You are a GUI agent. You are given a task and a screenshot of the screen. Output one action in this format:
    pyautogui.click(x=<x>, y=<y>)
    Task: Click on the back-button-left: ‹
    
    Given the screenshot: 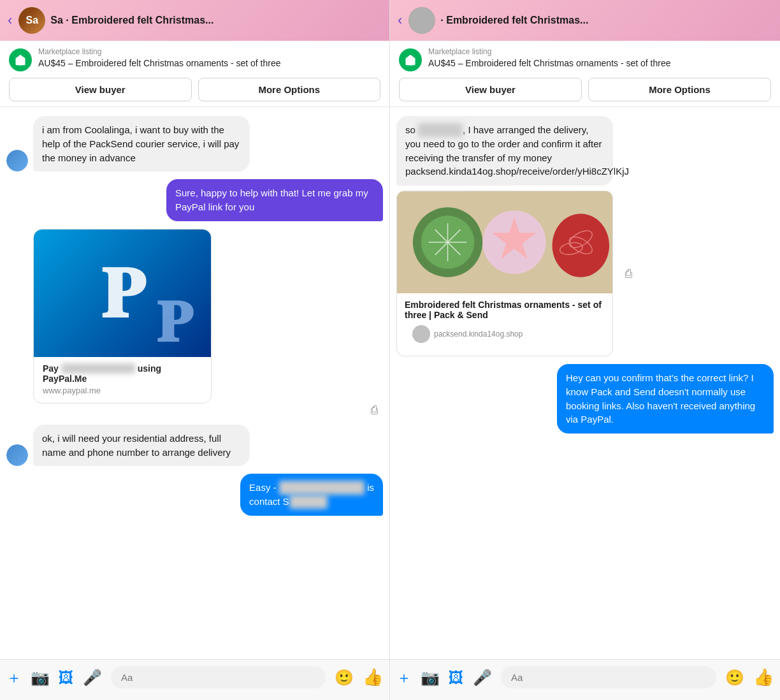 What is the action you would take?
    pyautogui.click(x=10, y=20)
    